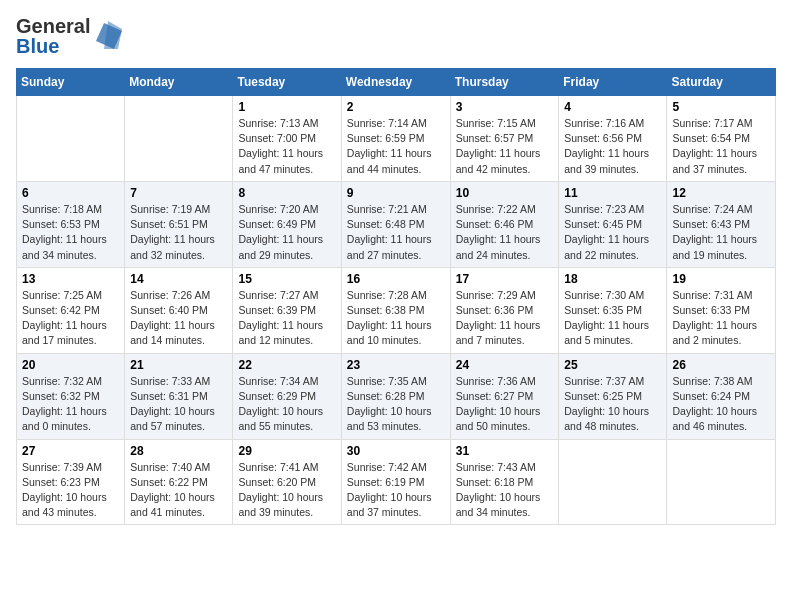  I want to click on day-number: 13, so click(70, 279).